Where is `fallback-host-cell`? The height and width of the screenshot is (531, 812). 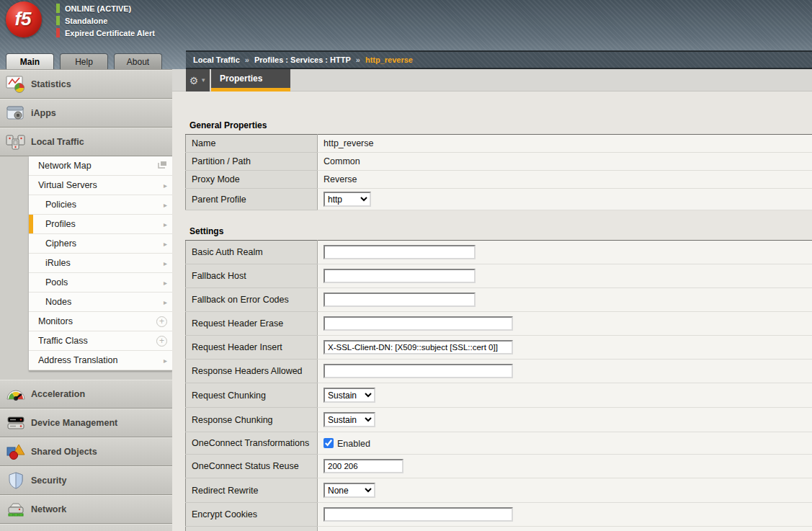
fallback-host-cell is located at coordinates (565, 277).